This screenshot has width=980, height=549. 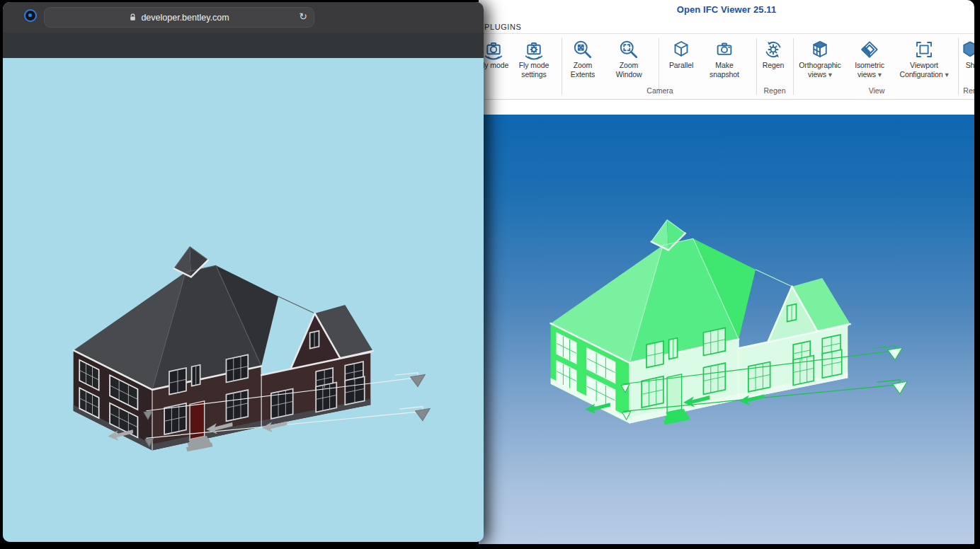 I want to click on zoom-window-button: Zoom Window, so click(x=629, y=58).